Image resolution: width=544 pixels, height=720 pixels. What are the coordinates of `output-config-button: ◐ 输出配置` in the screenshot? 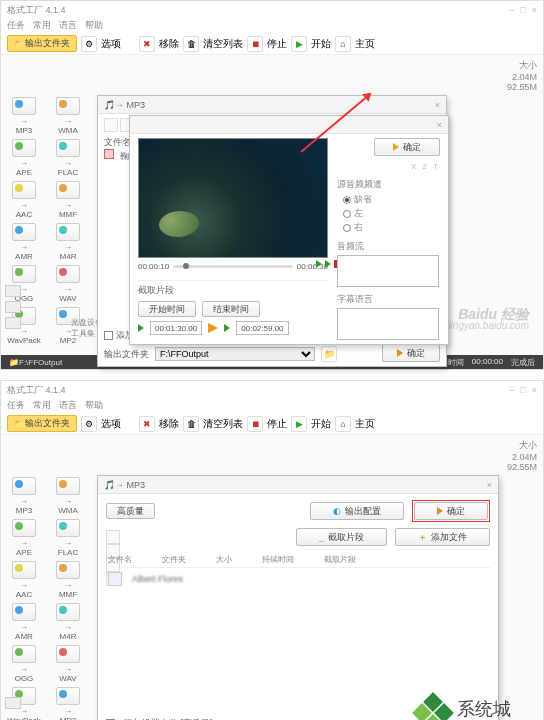 It's located at (357, 511).